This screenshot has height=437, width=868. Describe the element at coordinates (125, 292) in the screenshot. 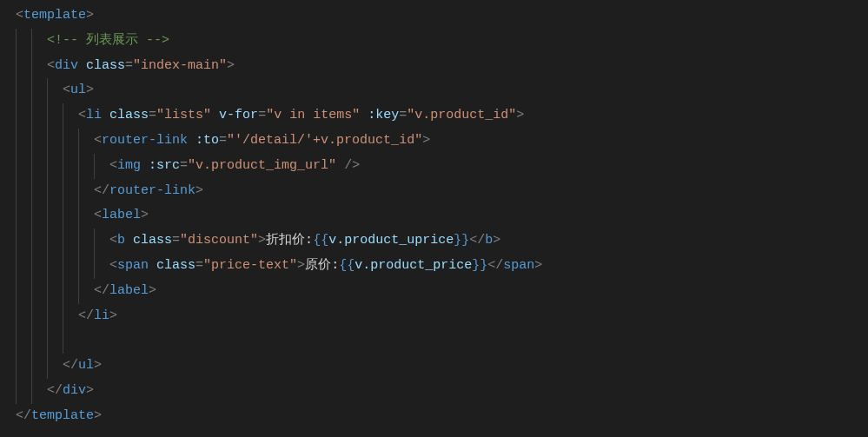

I see `code-content: </label>` at that location.